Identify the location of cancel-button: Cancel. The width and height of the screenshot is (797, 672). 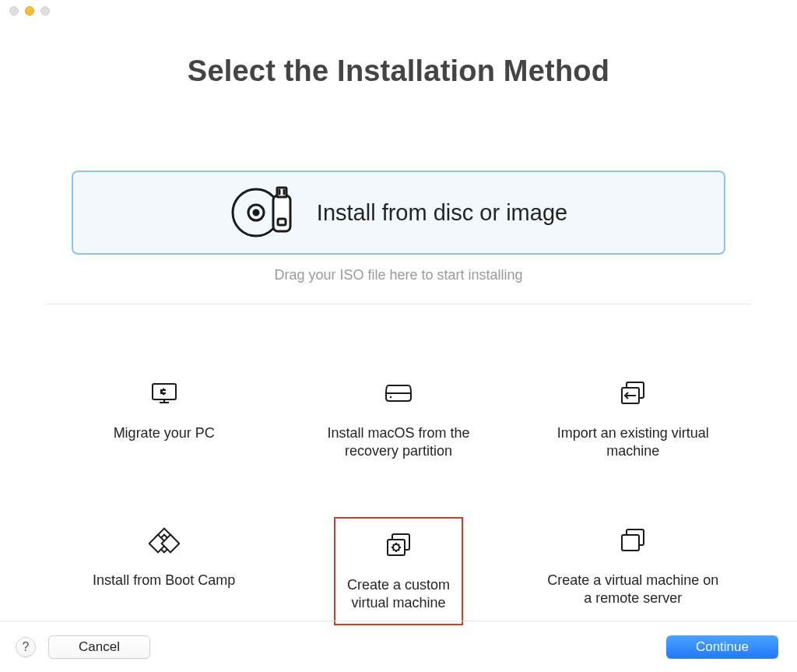
(100, 647).